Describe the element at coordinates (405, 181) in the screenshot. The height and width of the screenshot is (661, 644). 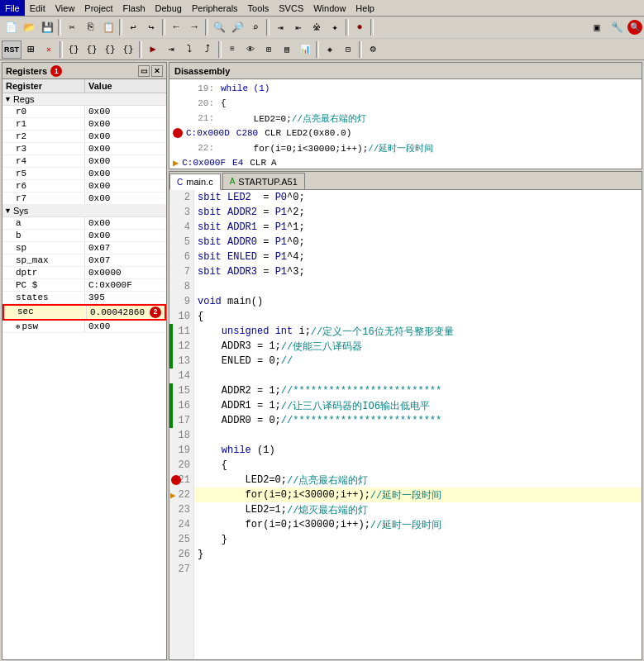
I see `code-tabs: C main.c A STARTUP.A51` at that location.